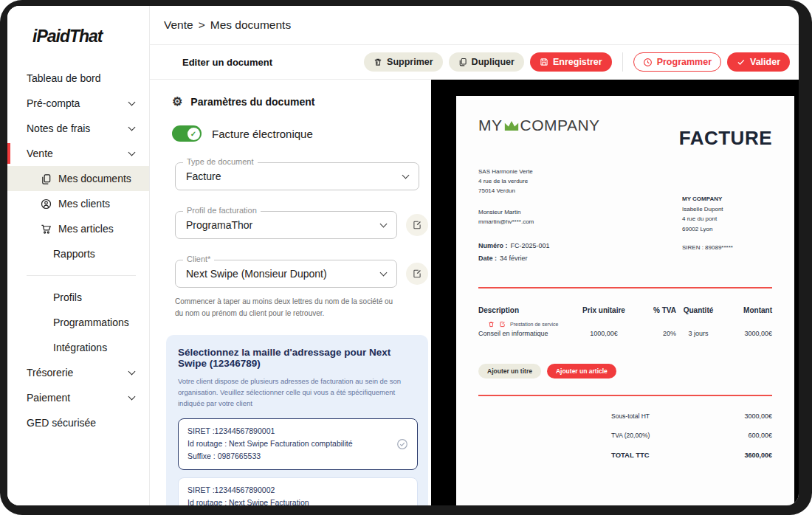  What do you see at coordinates (78, 128) in the screenshot?
I see `sidebar-item-notes-de-frais: Notes de frais` at bounding box center [78, 128].